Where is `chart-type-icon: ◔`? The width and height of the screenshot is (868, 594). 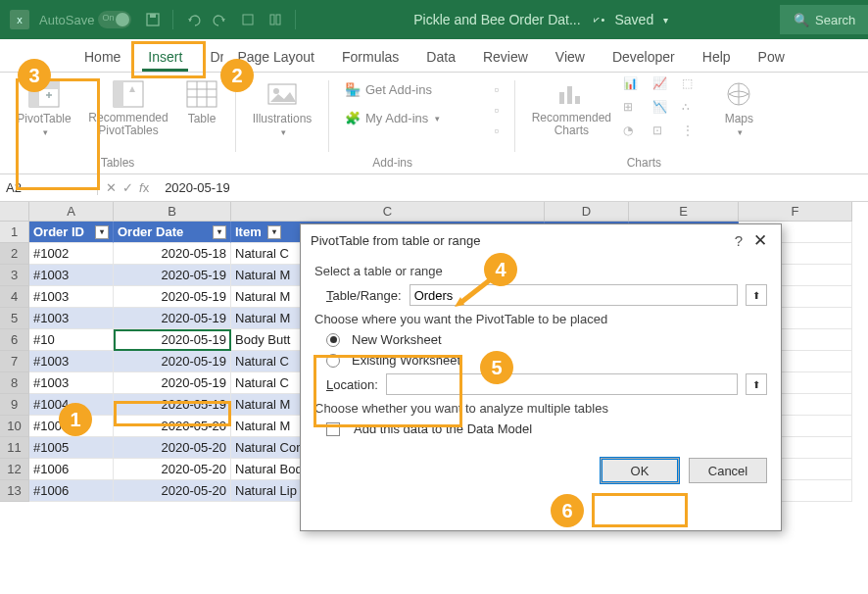 chart-type-icon: ◔ is located at coordinates (637, 134).